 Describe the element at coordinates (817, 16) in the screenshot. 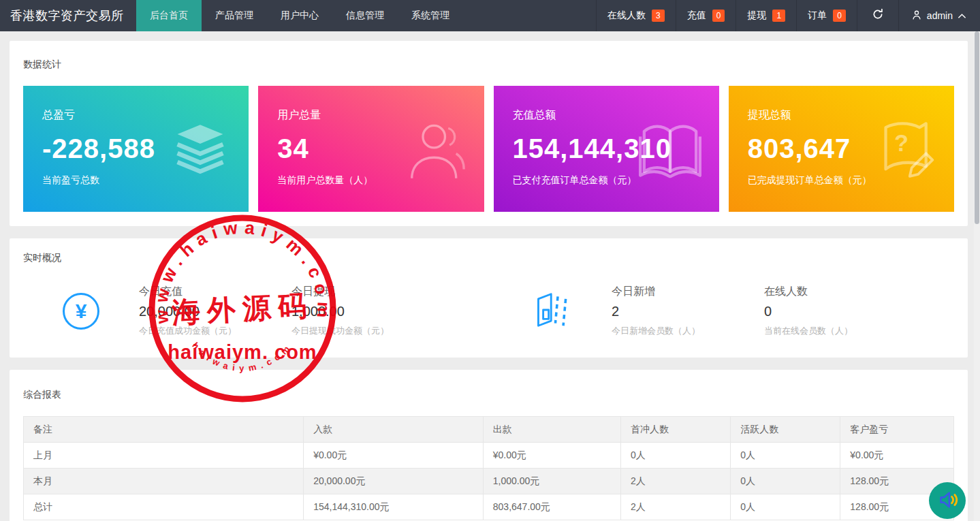

I see `status-label: 订单` at that location.